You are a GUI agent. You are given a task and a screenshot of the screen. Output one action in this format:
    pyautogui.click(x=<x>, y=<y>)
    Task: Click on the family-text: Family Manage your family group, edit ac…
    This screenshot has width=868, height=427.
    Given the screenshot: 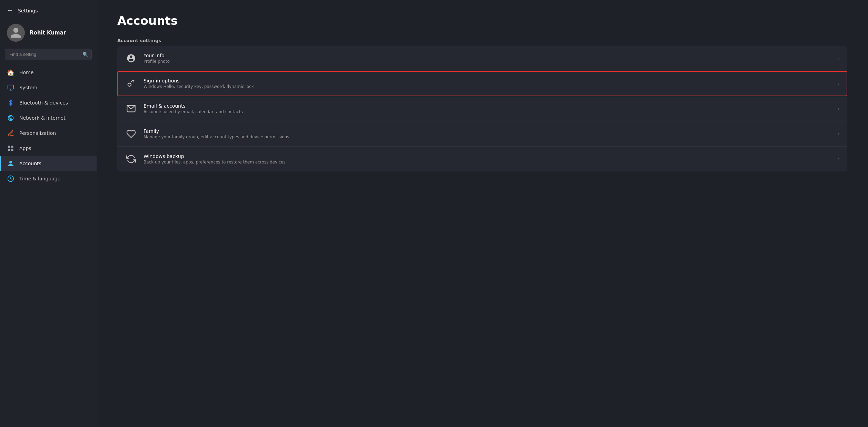 What is the action you would take?
    pyautogui.click(x=487, y=134)
    